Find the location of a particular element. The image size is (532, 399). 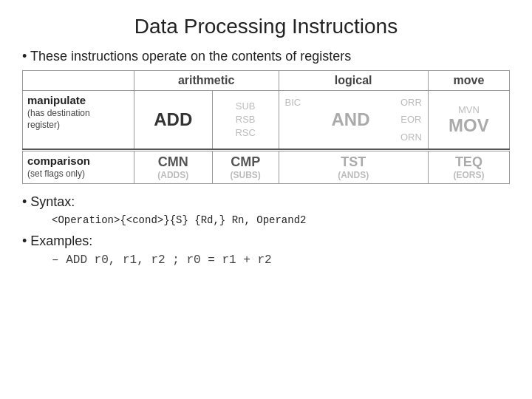

syntax-code: <Operation>{<cond>}{S} {Rd,} Rn, Operand… is located at coordinates (281, 220).